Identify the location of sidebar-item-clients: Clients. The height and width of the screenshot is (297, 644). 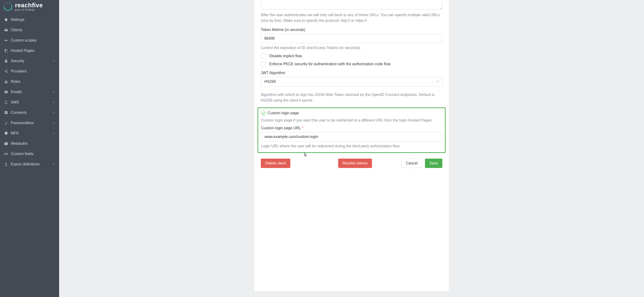
(30, 30).